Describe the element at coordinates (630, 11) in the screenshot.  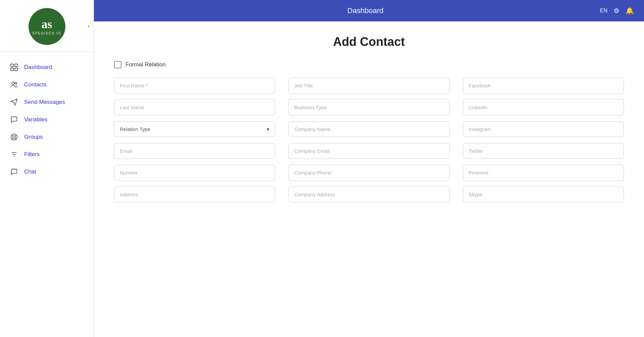
I see `notification-icon: 🔔` at that location.